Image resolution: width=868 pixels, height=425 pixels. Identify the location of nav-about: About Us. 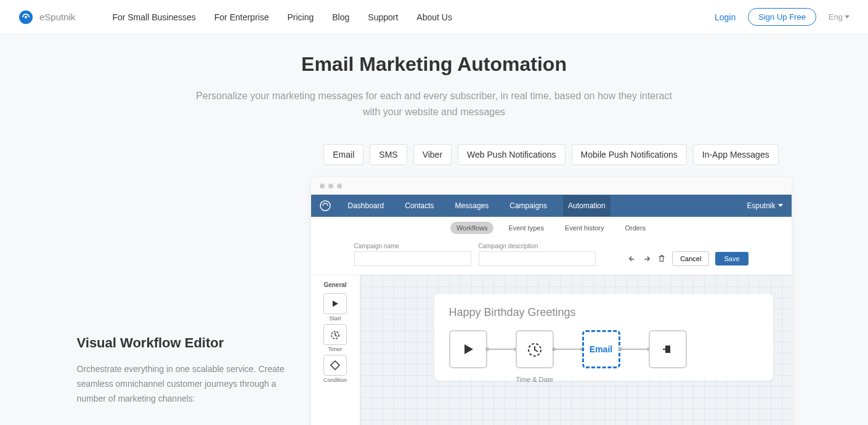
(434, 17).